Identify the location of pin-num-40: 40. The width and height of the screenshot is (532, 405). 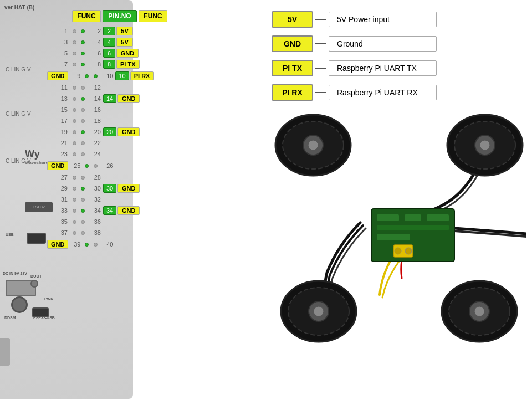
(108, 244).